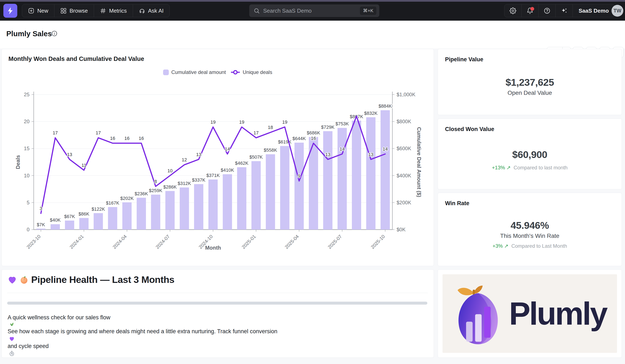 The width and height of the screenshot is (625, 364). Describe the element at coordinates (163, 242) in the screenshot. I see `svg-text: 2024-07` at that location.